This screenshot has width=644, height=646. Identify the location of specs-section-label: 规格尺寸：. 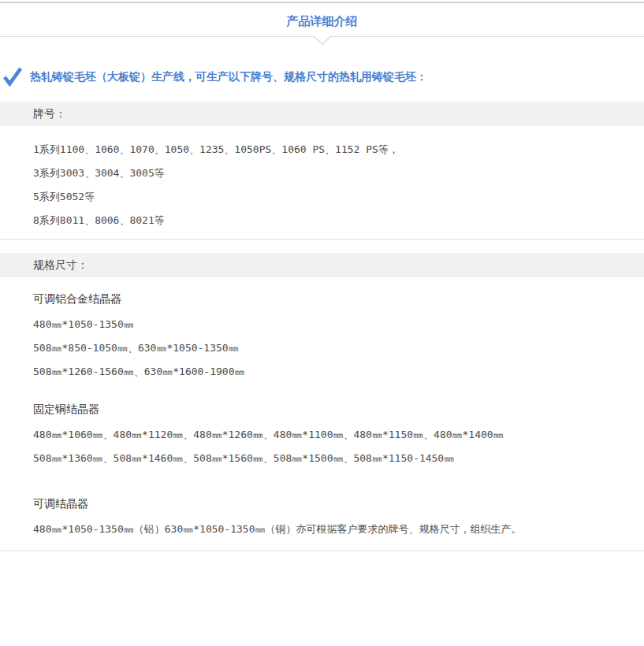
(61, 265).